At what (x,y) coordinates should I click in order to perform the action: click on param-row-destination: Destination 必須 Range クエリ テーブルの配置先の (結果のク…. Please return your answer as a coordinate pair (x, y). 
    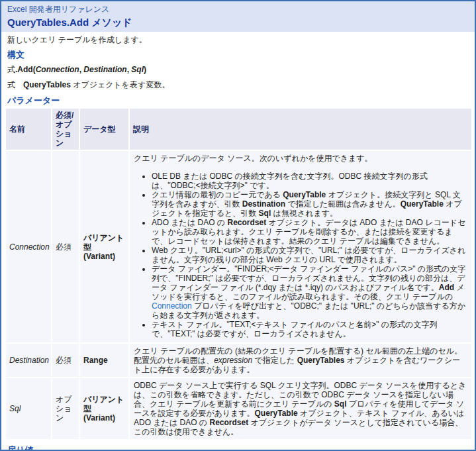
    Looking at the image, I should click on (238, 360).